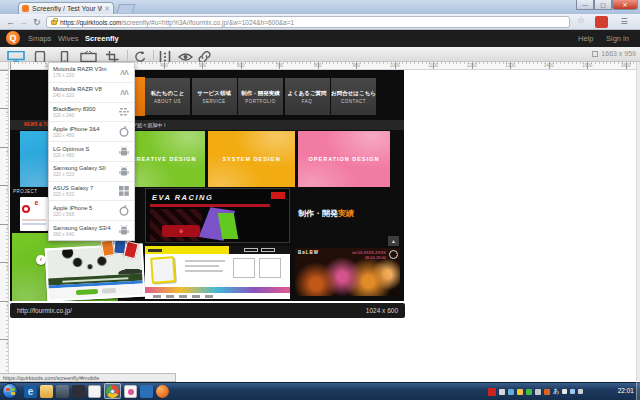 This screenshot has width=640, height=400. I want to click on device-name: ASUS Galaxy 7, so click(86, 188).